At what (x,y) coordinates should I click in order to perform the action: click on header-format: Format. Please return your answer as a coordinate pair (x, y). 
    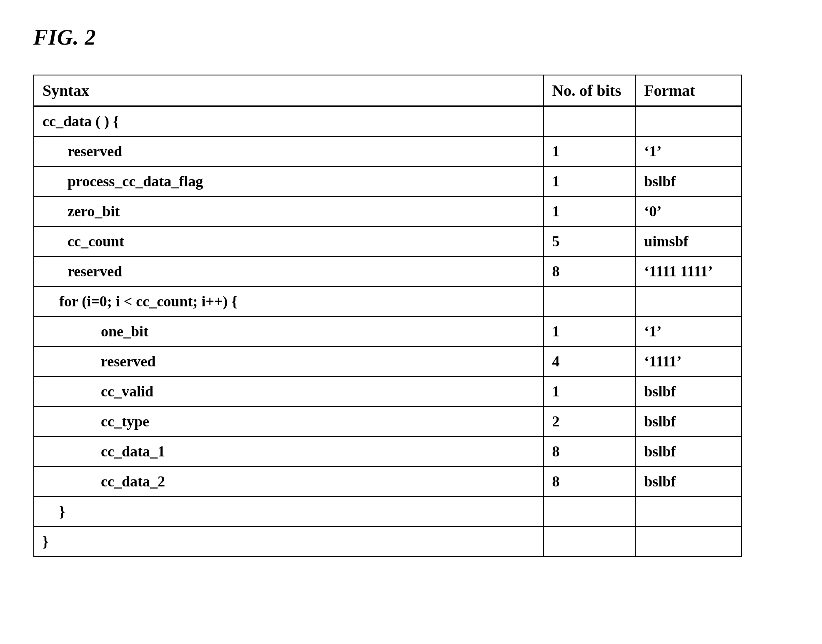
    Looking at the image, I should click on (689, 91).